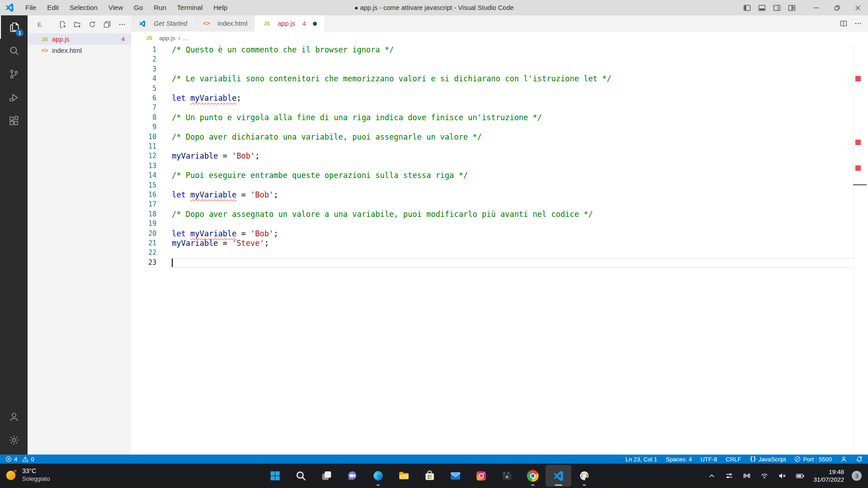  What do you see at coordinates (500, 234) in the screenshot?
I see `code-line-20: 20let myVariable = 'Bob';` at bounding box center [500, 234].